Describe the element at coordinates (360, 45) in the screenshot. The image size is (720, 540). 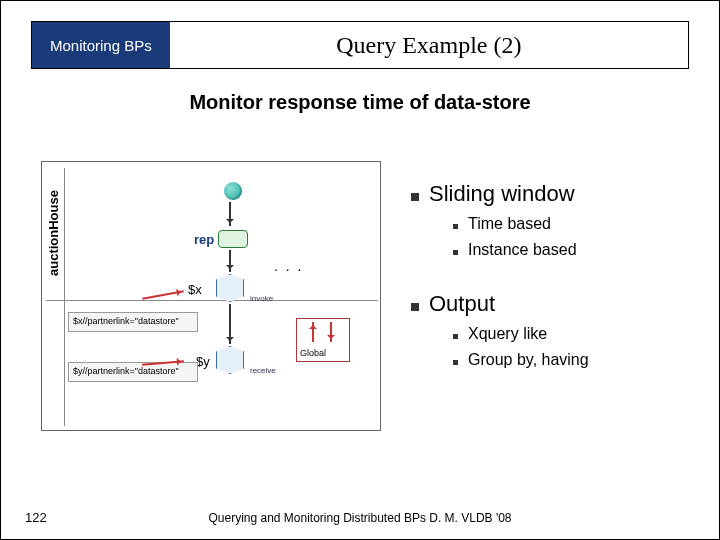
I see `slide-header: Monitoring BPs Query Example (2)` at that location.